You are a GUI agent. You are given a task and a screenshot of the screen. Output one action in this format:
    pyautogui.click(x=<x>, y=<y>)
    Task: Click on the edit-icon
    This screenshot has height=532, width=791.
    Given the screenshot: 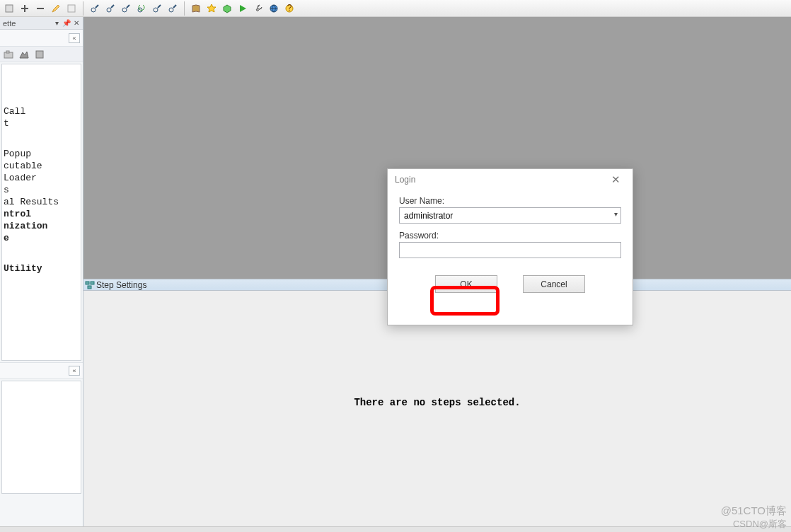 What is the action you would take?
    pyautogui.click(x=56, y=8)
    